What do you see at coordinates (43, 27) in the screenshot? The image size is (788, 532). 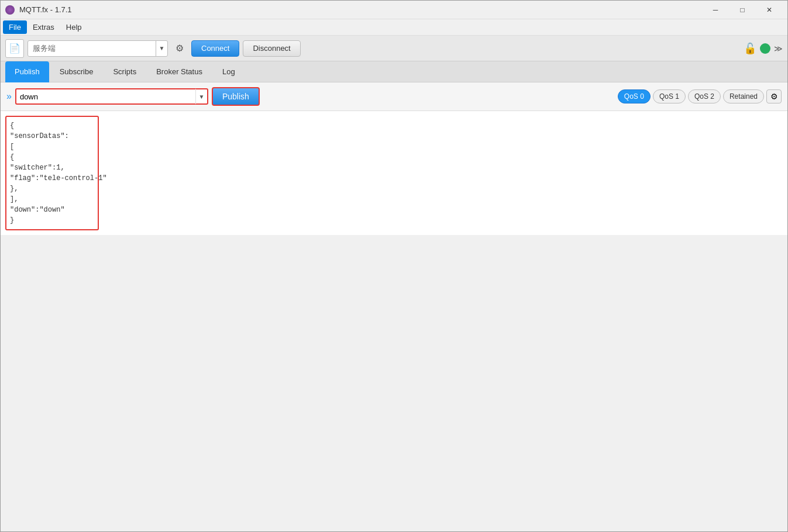 I see `menu-item-extras: Extras` at bounding box center [43, 27].